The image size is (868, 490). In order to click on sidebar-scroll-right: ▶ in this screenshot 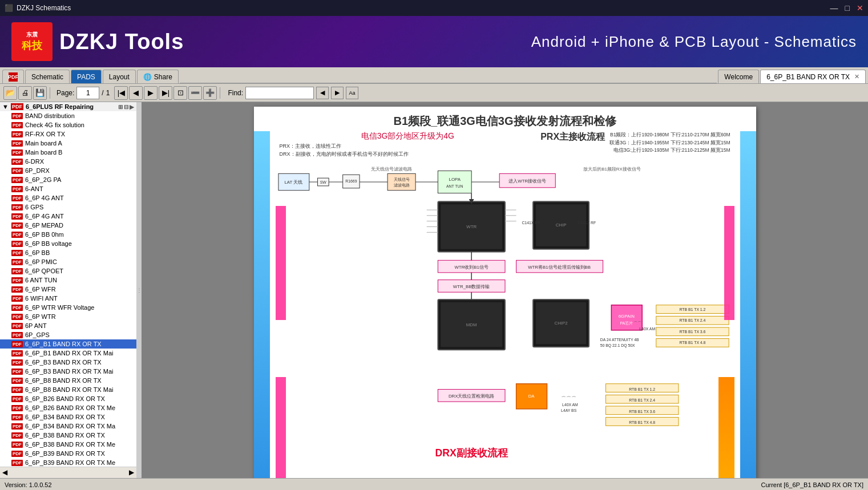, I will do `click(132, 107)`.